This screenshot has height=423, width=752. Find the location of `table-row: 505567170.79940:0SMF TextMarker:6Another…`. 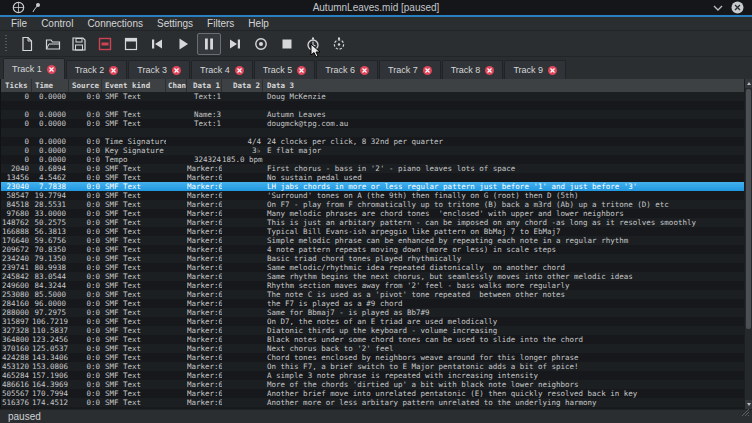

table-row: 505567170.79940:0SMF TextMarker:6Another… is located at coordinates (373, 394).